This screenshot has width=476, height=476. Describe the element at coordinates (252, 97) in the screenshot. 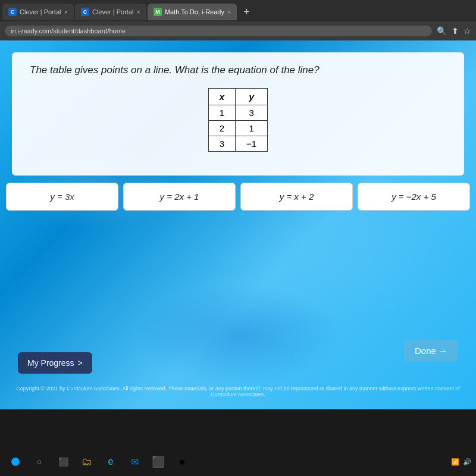

I see `col-header-y: y` at that location.